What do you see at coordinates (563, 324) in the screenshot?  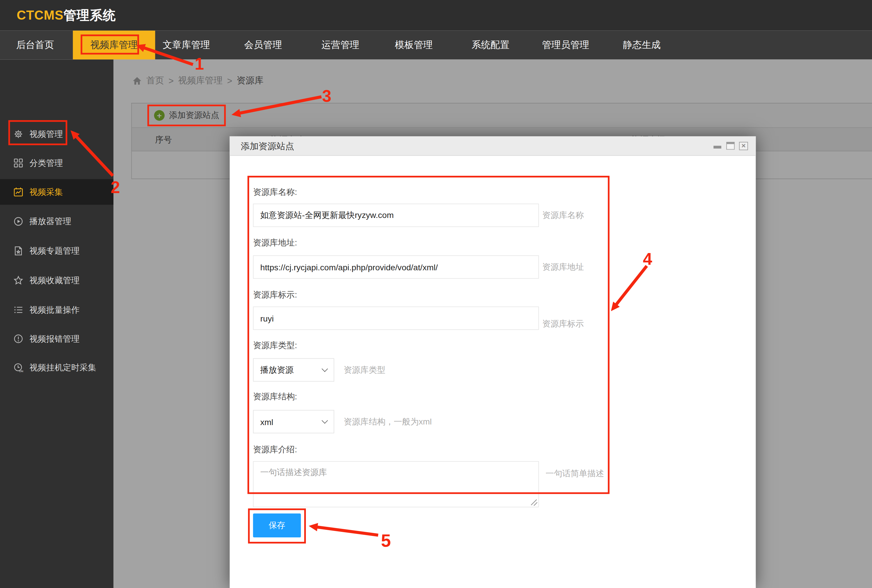 I see `field-hint-resource-flag: 资源库标示` at bounding box center [563, 324].